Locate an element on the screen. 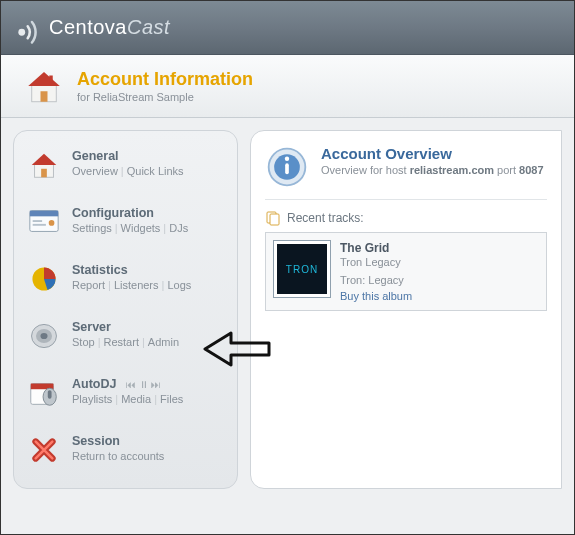 This screenshot has width=575, height=535. nav-title: AutoDJ ⏮ ⏸ ⏭ is located at coordinates (128, 384).